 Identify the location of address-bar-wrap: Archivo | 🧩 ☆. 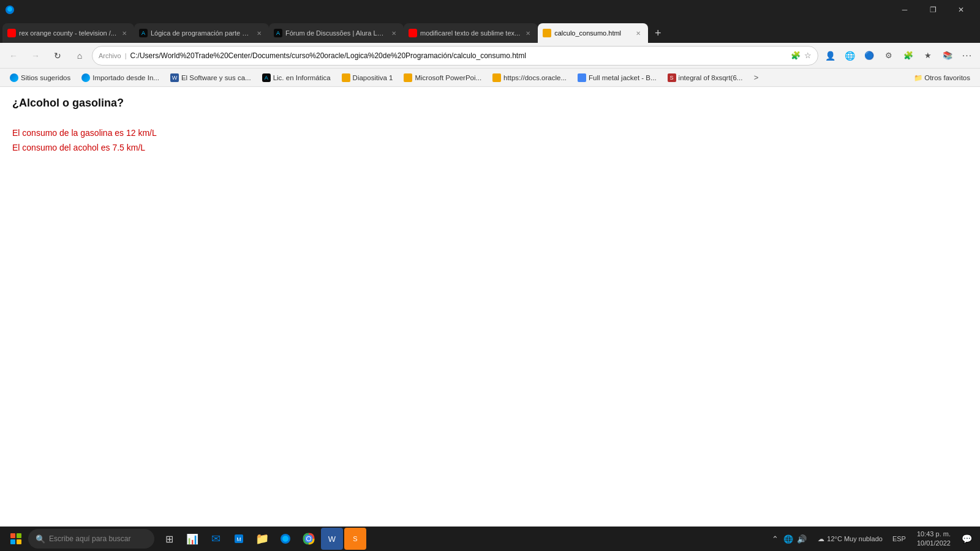
(455, 56).